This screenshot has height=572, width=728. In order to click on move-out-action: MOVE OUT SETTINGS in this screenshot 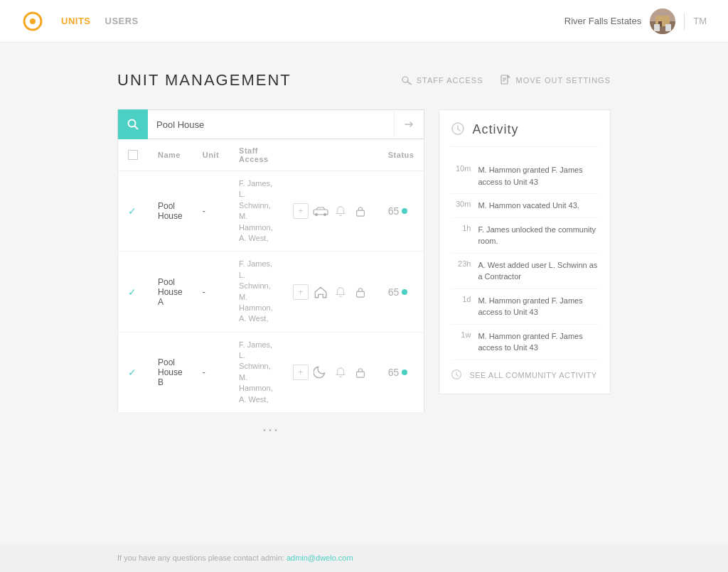, I will do `click(555, 80)`.